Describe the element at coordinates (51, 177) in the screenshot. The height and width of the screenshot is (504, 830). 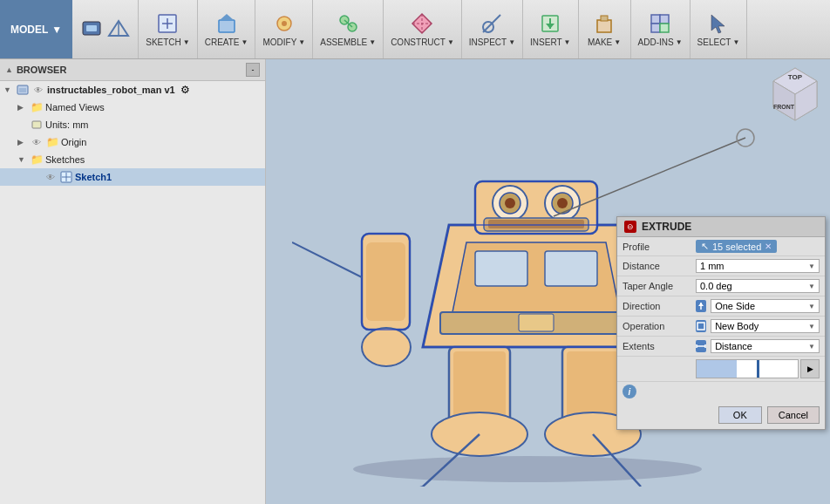
I see `tree-eye-sketch1: 👁` at that location.